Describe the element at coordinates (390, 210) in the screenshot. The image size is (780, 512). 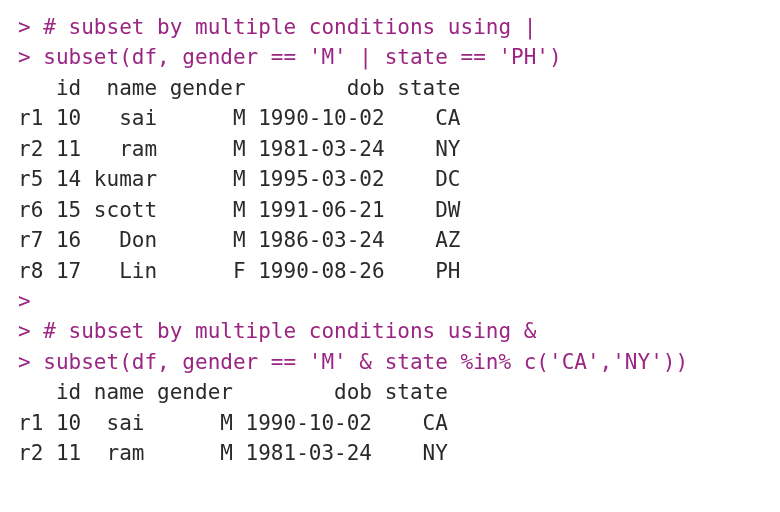
I see `console-output-line: r6 15 scott M 1991-06-21 DW` at that location.